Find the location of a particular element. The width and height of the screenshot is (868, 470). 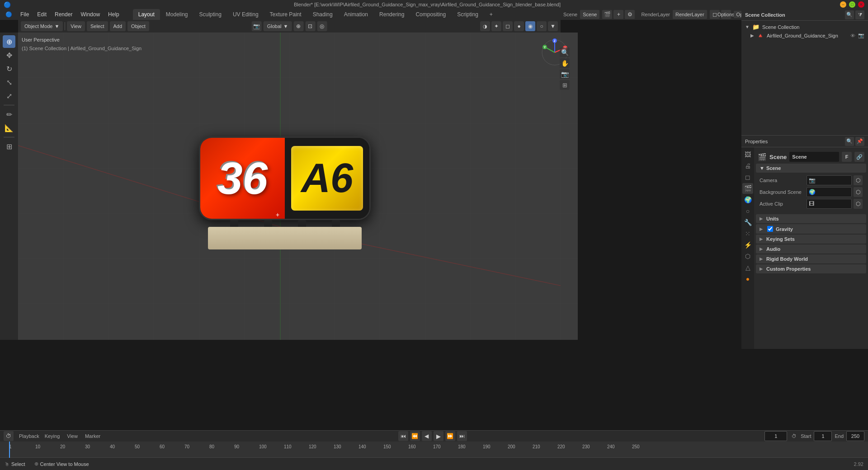

zoom-icon: 🔍 is located at coordinates (565, 52).